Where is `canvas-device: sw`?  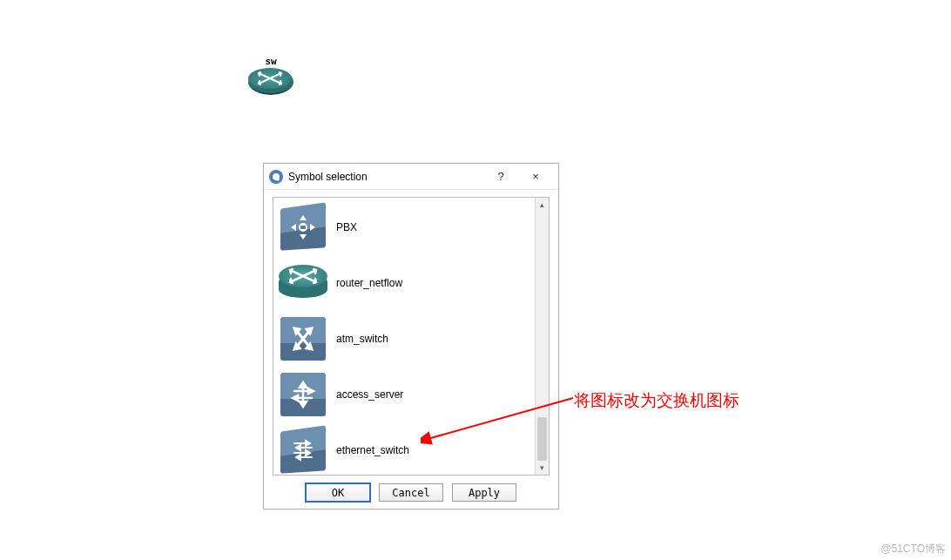 canvas-device: sw is located at coordinates (271, 75).